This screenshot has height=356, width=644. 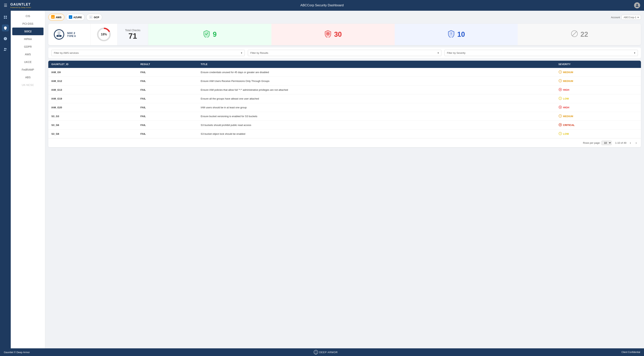 I want to click on footer-center-logo: DEEP ARMOR, so click(x=326, y=352).